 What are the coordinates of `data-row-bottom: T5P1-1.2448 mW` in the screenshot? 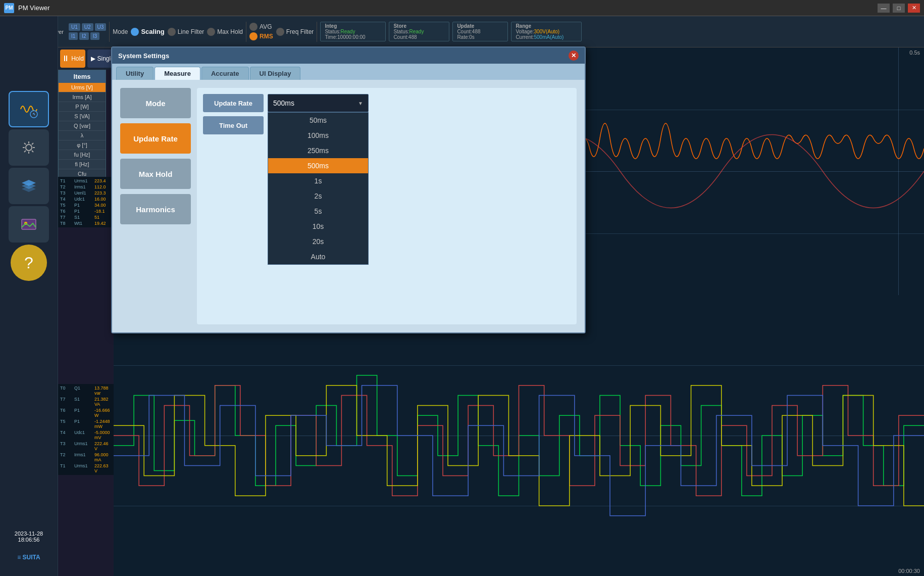 It's located at (86, 424).